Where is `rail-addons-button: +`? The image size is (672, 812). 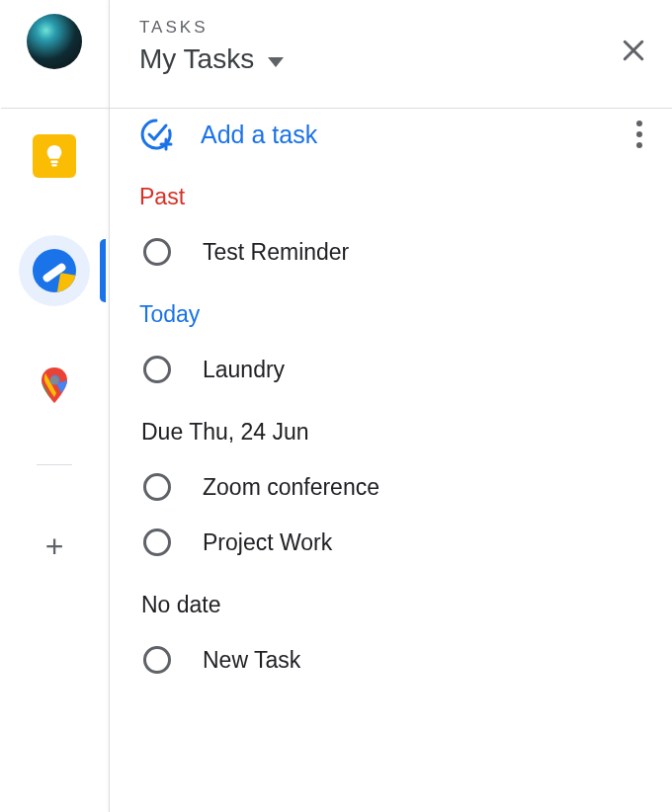 rail-addons-button: + is located at coordinates (54, 546).